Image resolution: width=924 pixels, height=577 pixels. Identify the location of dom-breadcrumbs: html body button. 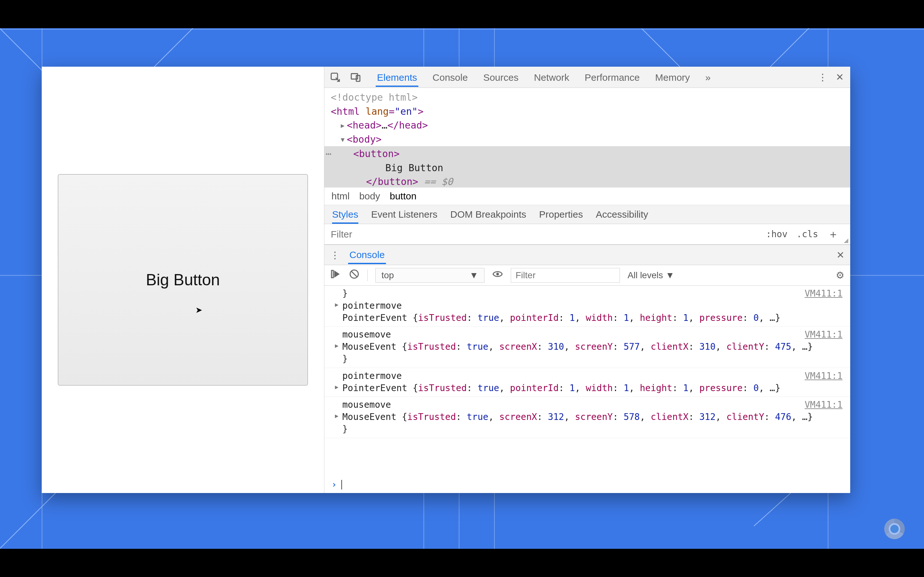
(587, 196).